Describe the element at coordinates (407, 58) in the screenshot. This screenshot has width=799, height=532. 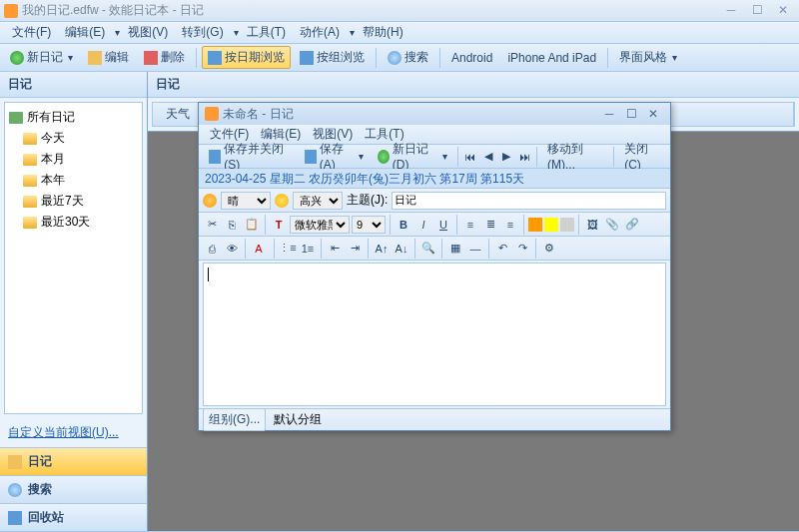
I see `search-button: 搜索` at that location.